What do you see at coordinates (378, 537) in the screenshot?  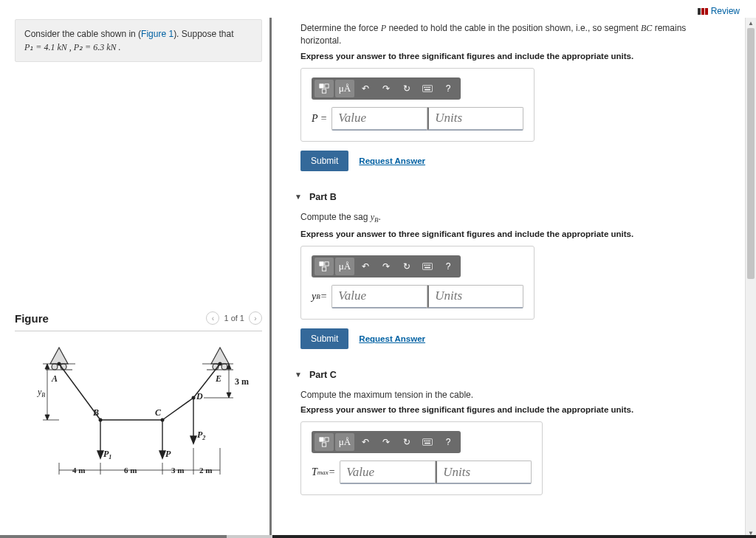 I see `bottom-bar` at bounding box center [378, 537].